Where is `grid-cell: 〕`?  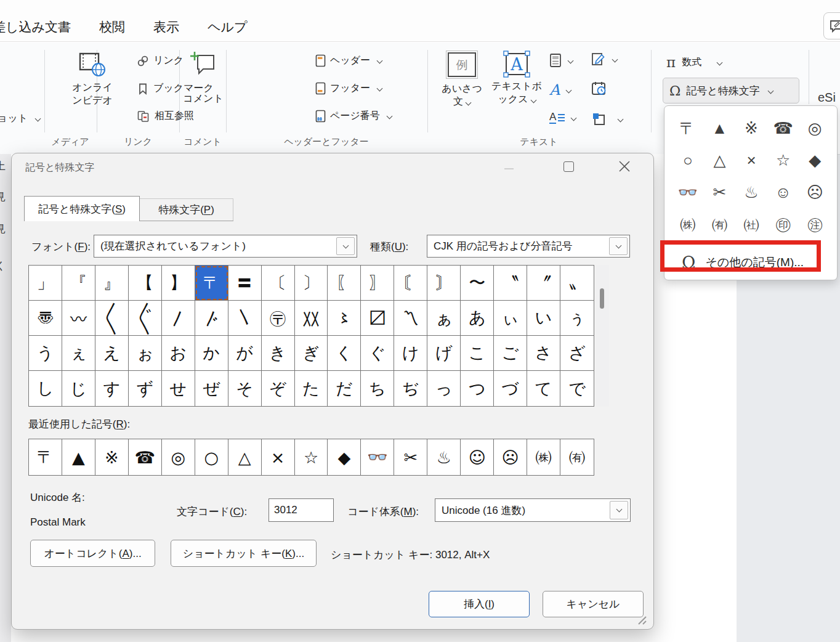
grid-cell: 〕 is located at coordinates (312, 283).